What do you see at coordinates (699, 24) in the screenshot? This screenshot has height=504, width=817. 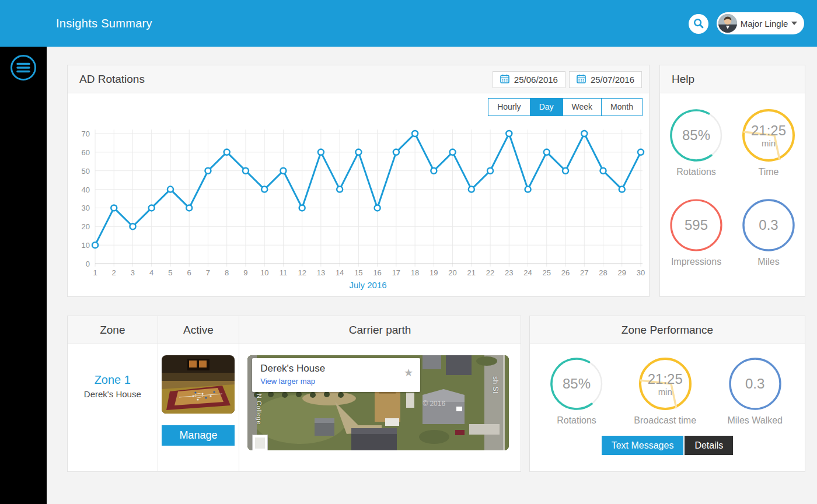 I see `search-icon` at bounding box center [699, 24].